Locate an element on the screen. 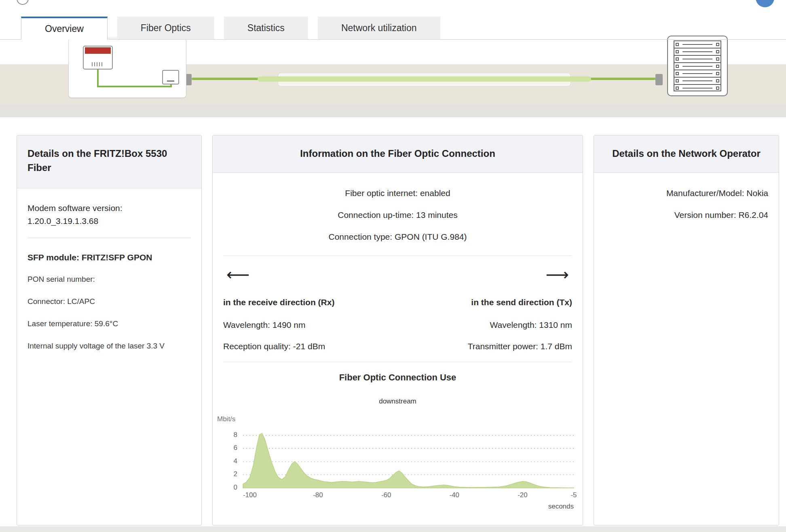  tab-overview: Overview is located at coordinates (64, 28).